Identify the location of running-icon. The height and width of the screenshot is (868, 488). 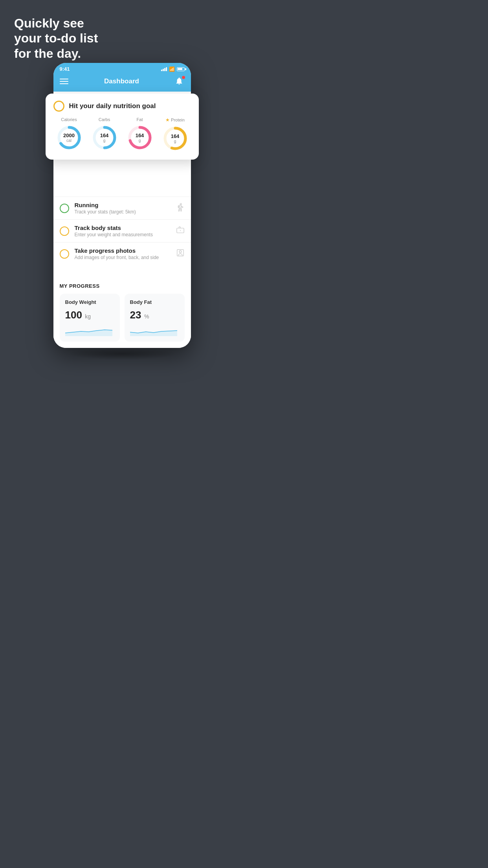
(180, 208).